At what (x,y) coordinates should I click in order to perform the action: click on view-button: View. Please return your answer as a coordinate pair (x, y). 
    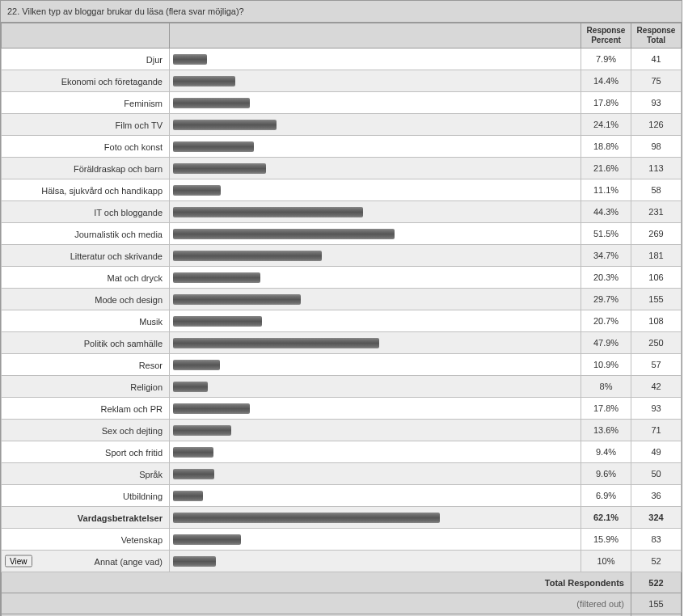
    Looking at the image, I should click on (19, 561).